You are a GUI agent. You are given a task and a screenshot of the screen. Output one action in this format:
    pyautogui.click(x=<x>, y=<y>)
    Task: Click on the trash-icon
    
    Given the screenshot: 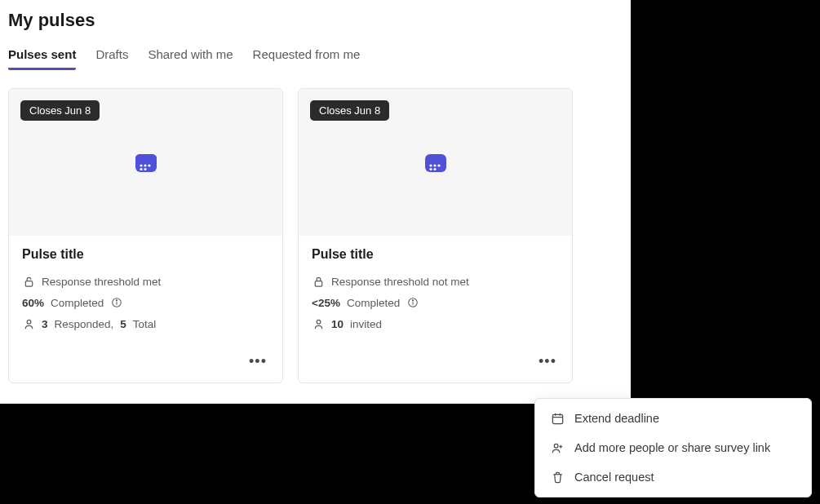 What is the action you would take?
    pyautogui.click(x=557, y=477)
    